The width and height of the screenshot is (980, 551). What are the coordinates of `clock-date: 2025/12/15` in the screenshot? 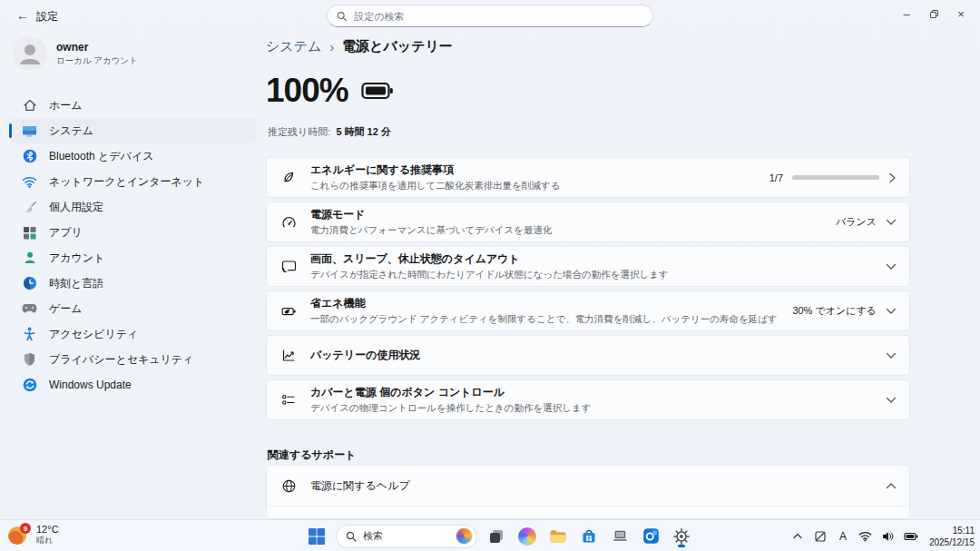 It's located at (952, 543).